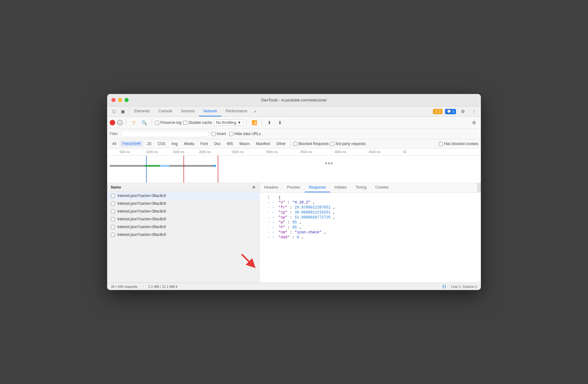  Describe the element at coordinates (294, 286) in the screenshot. I see `status-bar: 39 / 445 requests | 2.1 MB / 11.1 MB tr …` at that location.